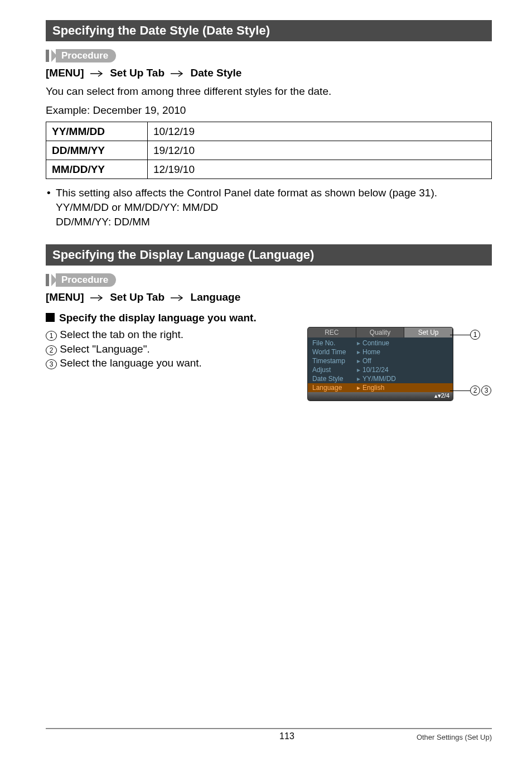 The height and width of the screenshot is (757, 532). What do you see at coordinates (335, 352) in the screenshot?
I see `menu-label: World Time` at bounding box center [335, 352].